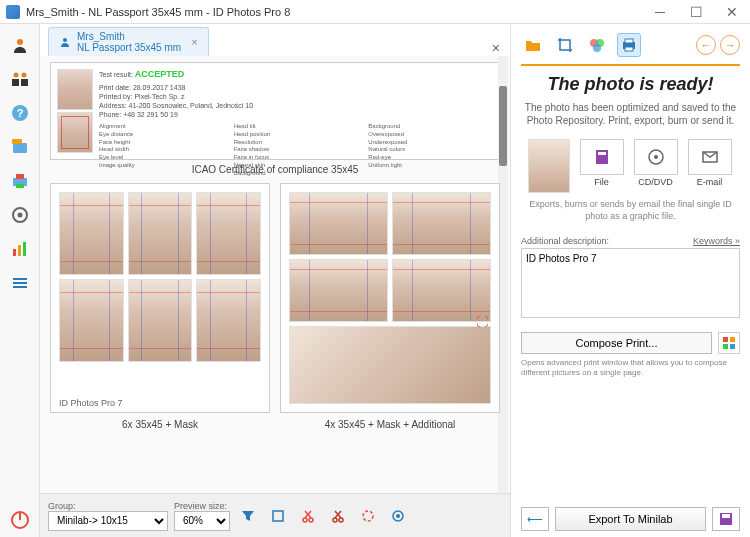  What do you see at coordinates (706, 45) in the screenshot?
I see `nav-back-icon: ←` at bounding box center [706, 45].